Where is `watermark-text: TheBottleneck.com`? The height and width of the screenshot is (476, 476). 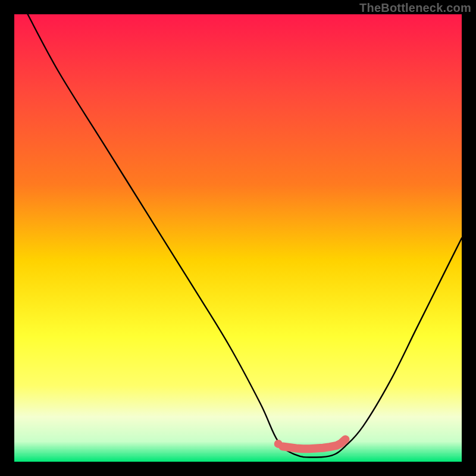
watermark-text: TheBottleneck.com is located at coordinates (415, 8).